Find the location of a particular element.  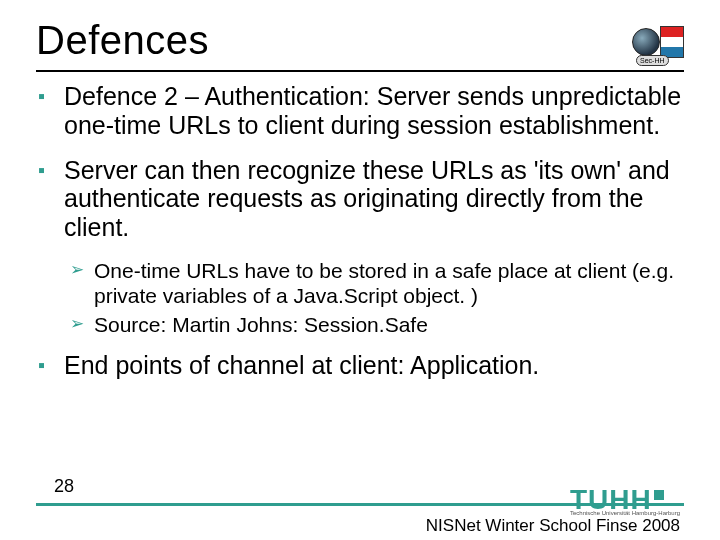

sub-bullet-text: Source: Martin Johns: Session.Safe is located at coordinates (261, 324).